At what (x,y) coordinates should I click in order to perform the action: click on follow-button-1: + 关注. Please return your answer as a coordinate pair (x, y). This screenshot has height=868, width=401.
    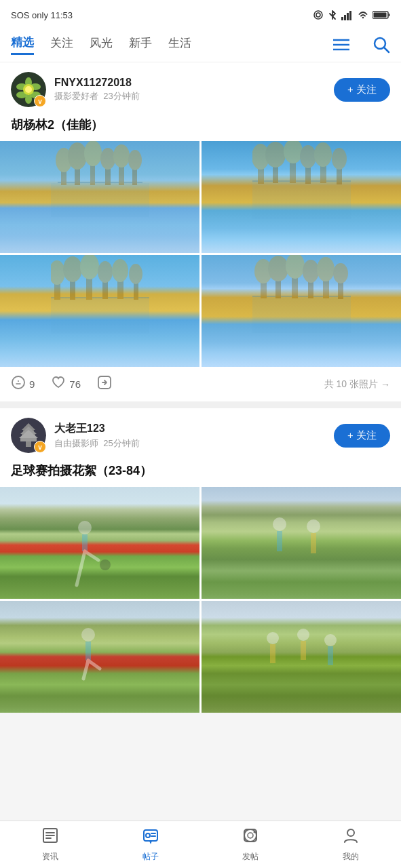
    Looking at the image, I should click on (362, 90).